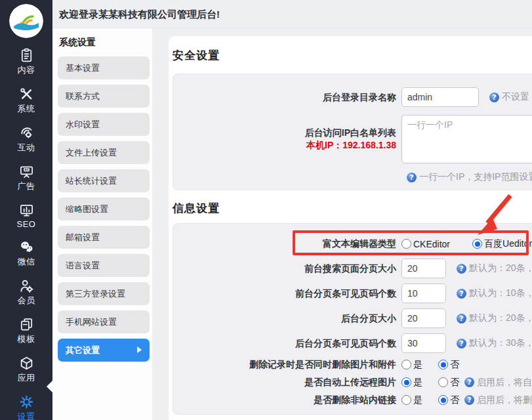  Describe the element at coordinates (104, 294) in the screenshot. I see `submenu-item-third-party-login: 第三方登录设置` at that location.